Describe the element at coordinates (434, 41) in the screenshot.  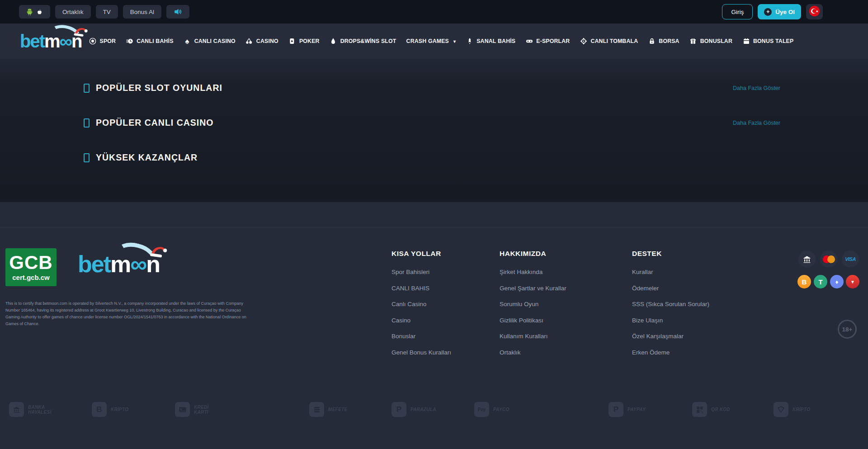
I see `main-navigation: betm∞n SPOR CANLI BAHİS ♠ CANLI CASINO C…` at that location.